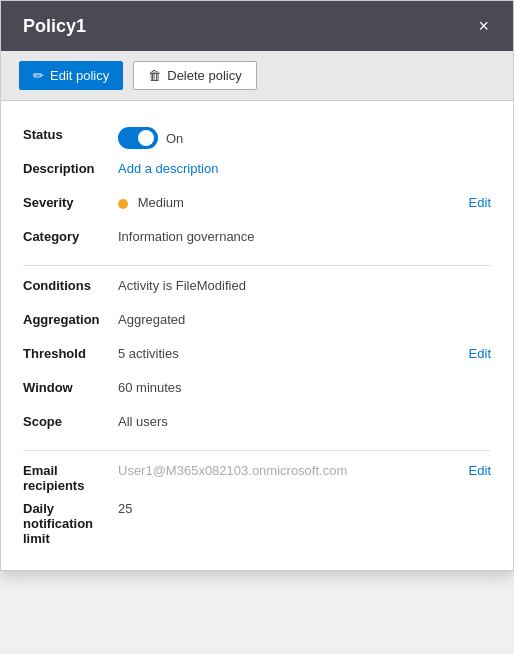 The width and height of the screenshot is (514, 654). Describe the element at coordinates (257, 426) in the screenshot. I see `scope-row: Scope All users` at that location.